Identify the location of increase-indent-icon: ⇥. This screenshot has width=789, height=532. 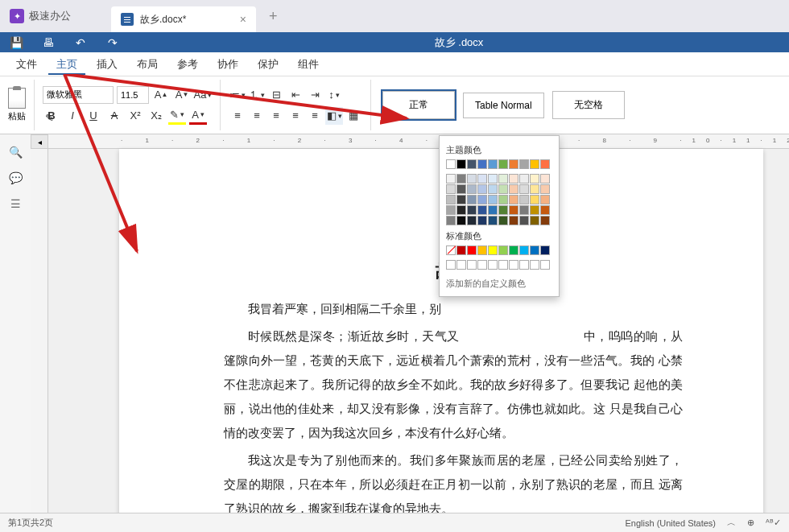
(315, 95).